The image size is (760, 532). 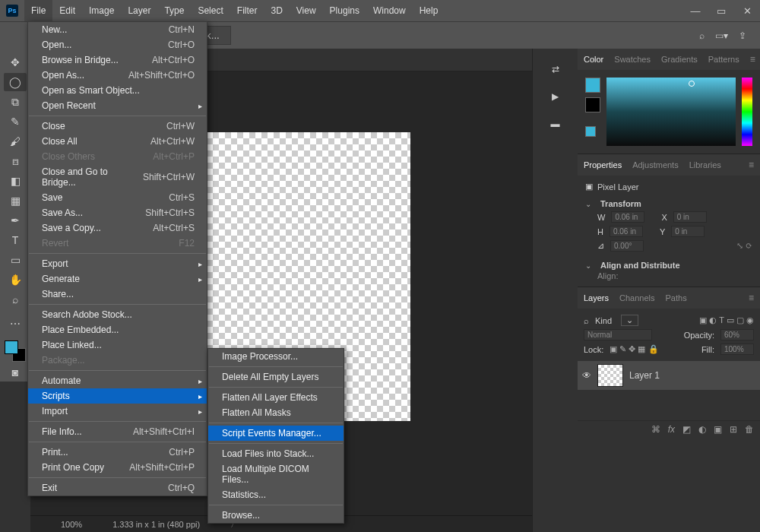 What do you see at coordinates (117, 381) in the screenshot?
I see `menu-item: Automate` at bounding box center [117, 381].